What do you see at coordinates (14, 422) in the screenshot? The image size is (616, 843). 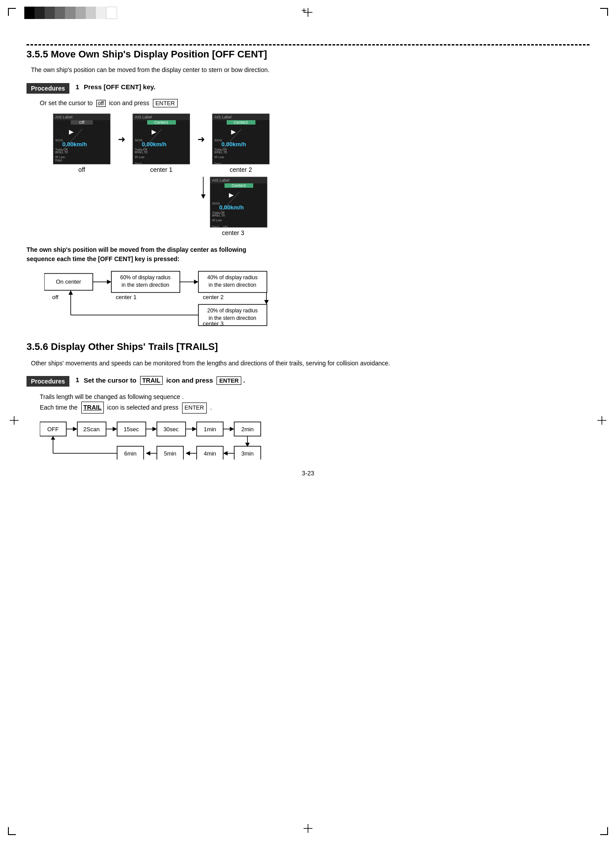 I see `left-crosshair` at bounding box center [14, 422].